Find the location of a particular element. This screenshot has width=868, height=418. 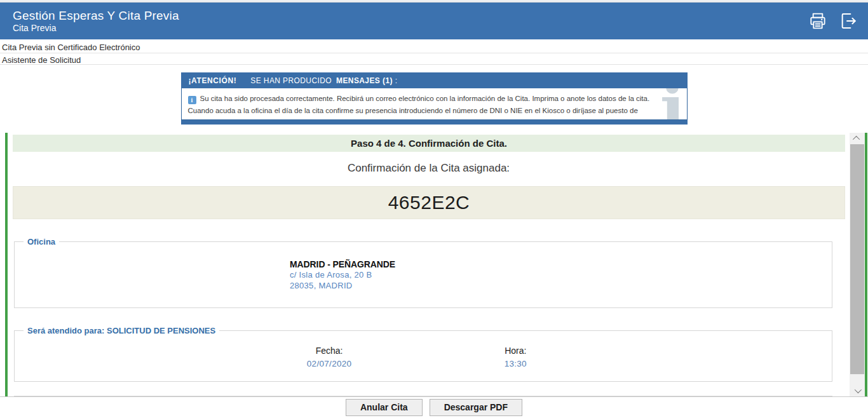

appointment-details: Fecha: 02/07/2020 Hora: 13:30 is located at coordinates (423, 358).